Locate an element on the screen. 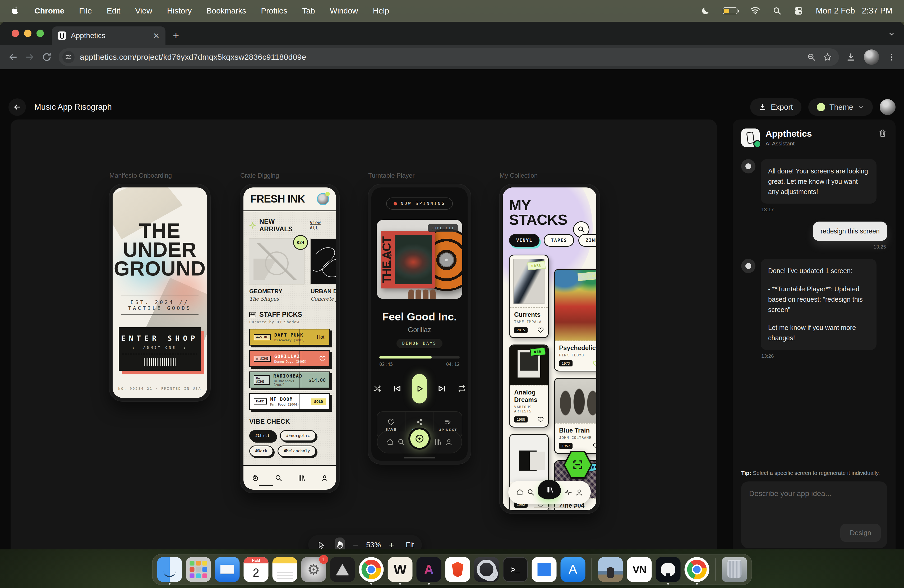 The image size is (904, 588). menu-help: Help is located at coordinates (381, 11).